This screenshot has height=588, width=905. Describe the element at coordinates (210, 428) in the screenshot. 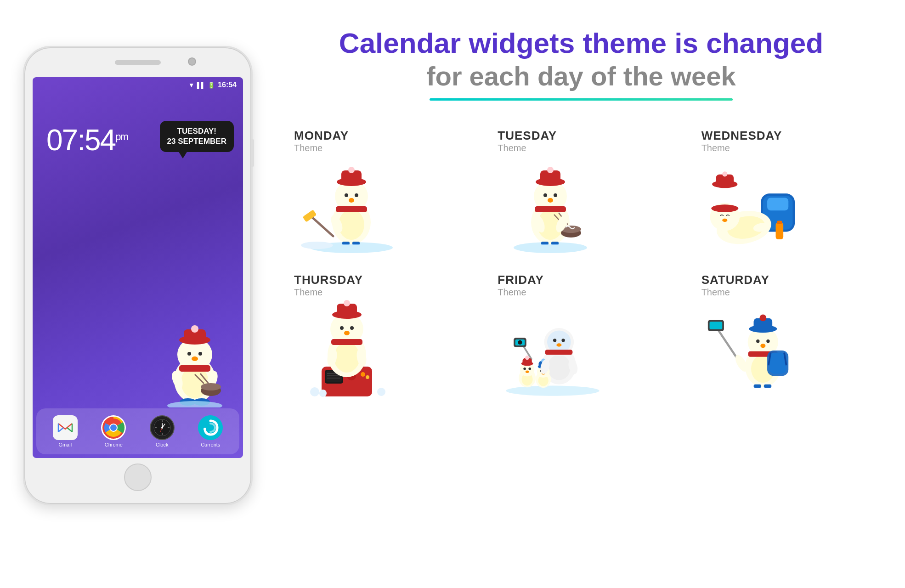

I see `currents-icon` at that location.